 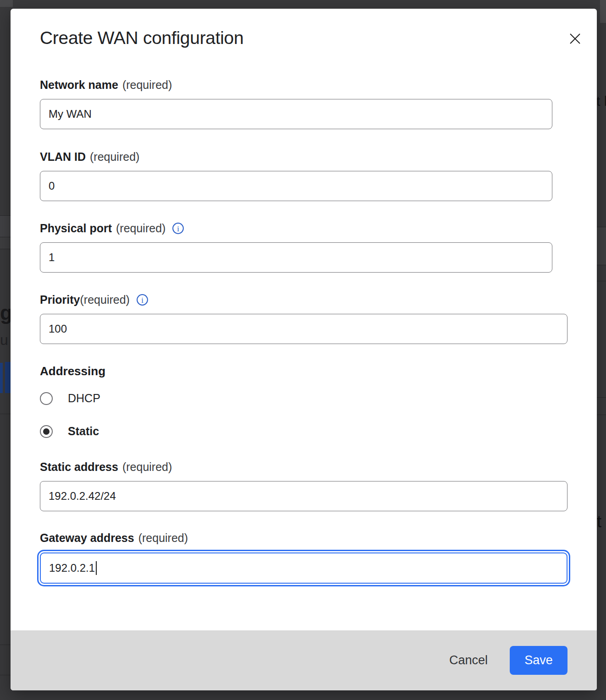 What do you see at coordinates (303, 432) in the screenshot?
I see `radio-static: Static` at bounding box center [303, 432].